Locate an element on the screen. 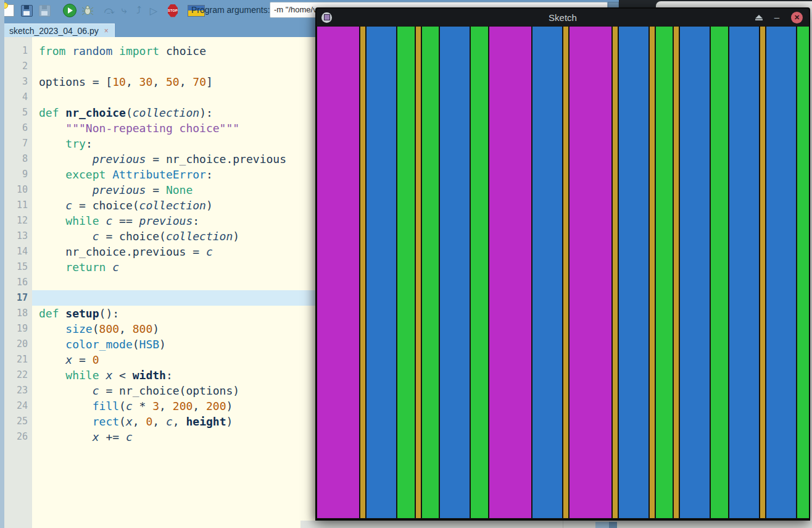 Image resolution: width=812 pixels, height=528 pixels. stop-button: STOP is located at coordinates (170, 10).